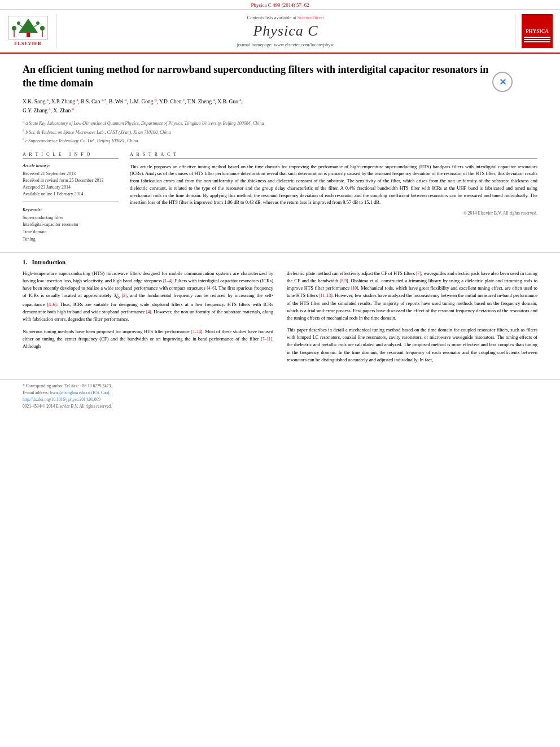 The height and width of the screenshot is (747, 560). I want to click on authors-line: X.K. Song a, X.P. Zhang a, B.S. Cao a,*,…, so click(280, 106).